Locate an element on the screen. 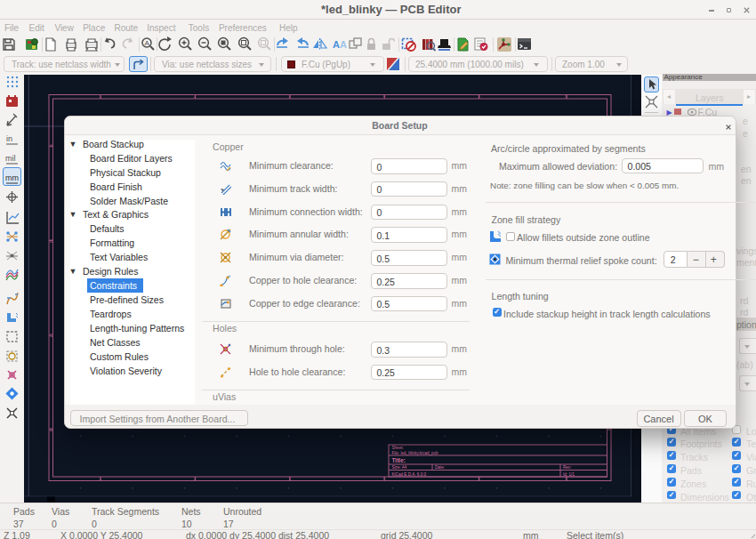  svg-text: Rev: is located at coordinates (567, 468).